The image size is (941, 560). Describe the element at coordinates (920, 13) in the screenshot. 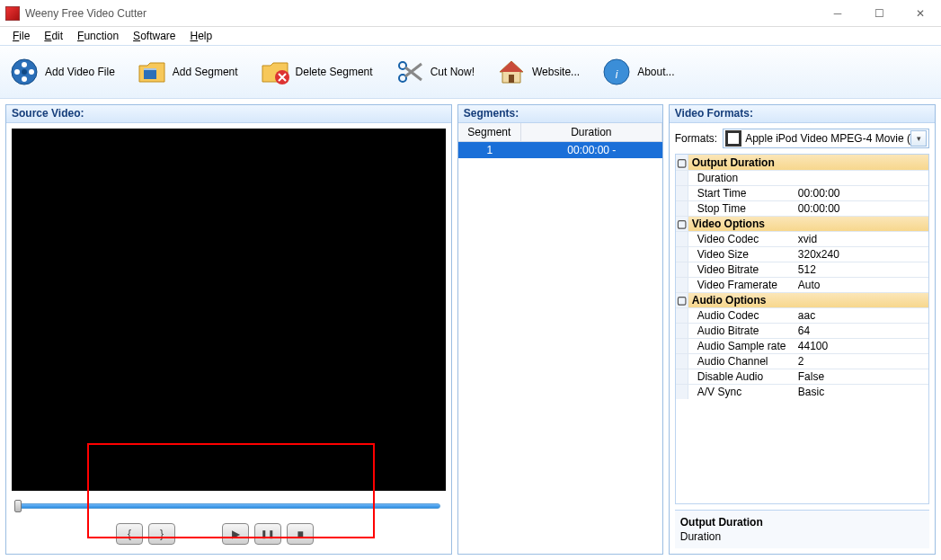

I see `close-button: ✕` at that location.